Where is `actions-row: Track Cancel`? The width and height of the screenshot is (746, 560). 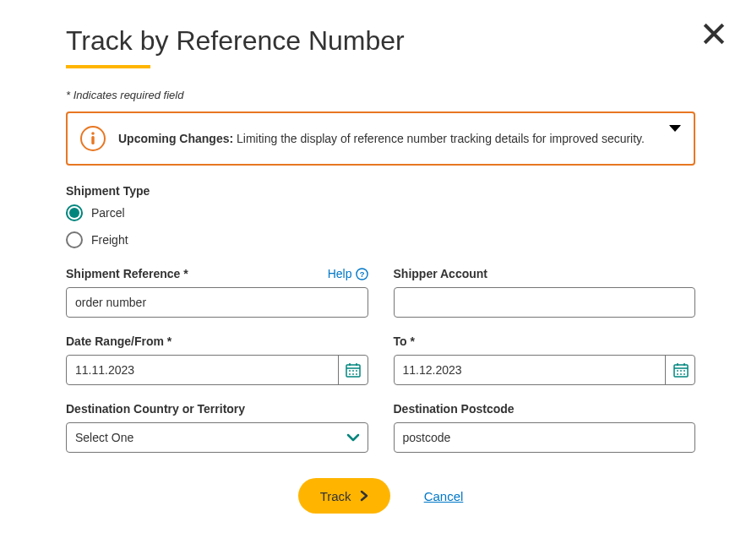
actions-row: Track Cancel is located at coordinates (380, 496).